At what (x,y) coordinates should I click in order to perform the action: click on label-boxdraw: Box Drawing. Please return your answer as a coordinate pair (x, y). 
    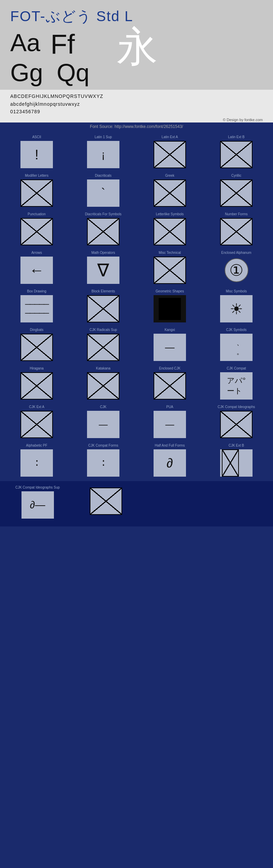
    Looking at the image, I should click on (37, 291).